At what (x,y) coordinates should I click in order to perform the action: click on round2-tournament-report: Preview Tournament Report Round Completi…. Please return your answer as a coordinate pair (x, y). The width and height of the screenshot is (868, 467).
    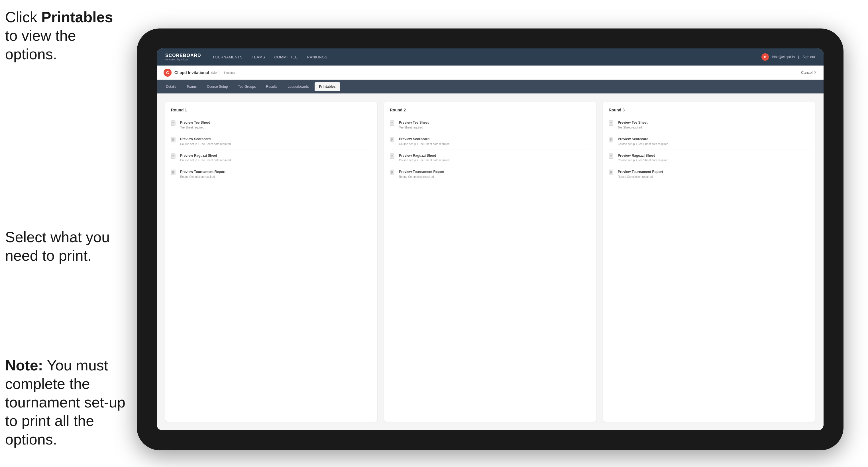
    Looking at the image, I should click on (490, 174).